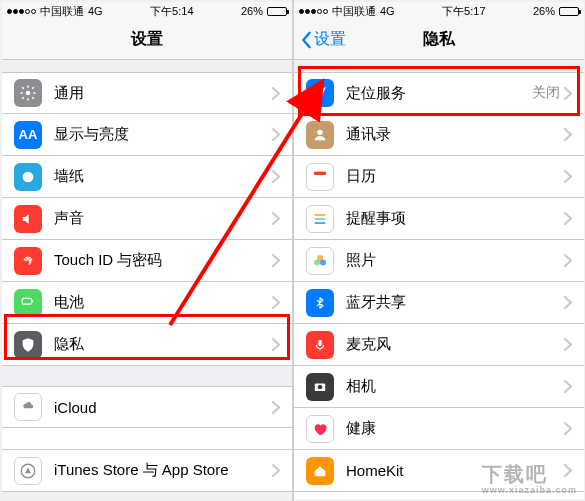 This screenshot has height=501, width=585. What do you see at coordinates (163, 176) in the screenshot?
I see `row-label: 墙纸` at bounding box center [163, 176].